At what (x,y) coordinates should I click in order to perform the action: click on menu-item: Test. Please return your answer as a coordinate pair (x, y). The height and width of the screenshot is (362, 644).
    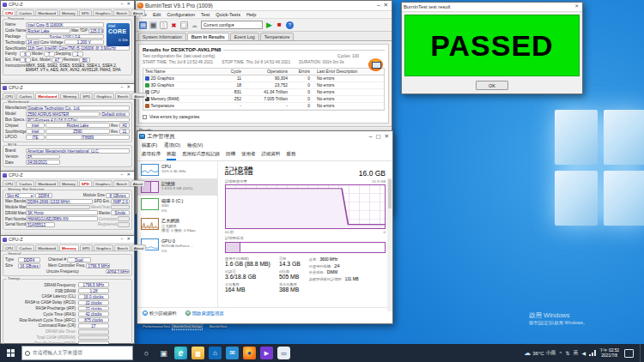
    Looking at the image, I should click on (205, 15).